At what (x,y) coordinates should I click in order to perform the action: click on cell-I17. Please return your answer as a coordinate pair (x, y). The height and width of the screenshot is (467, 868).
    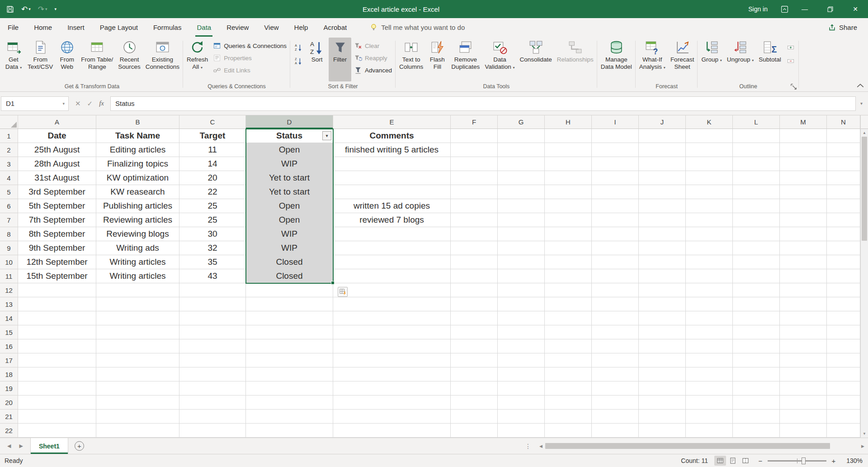
    Looking at the image, I should click on (615, 360).